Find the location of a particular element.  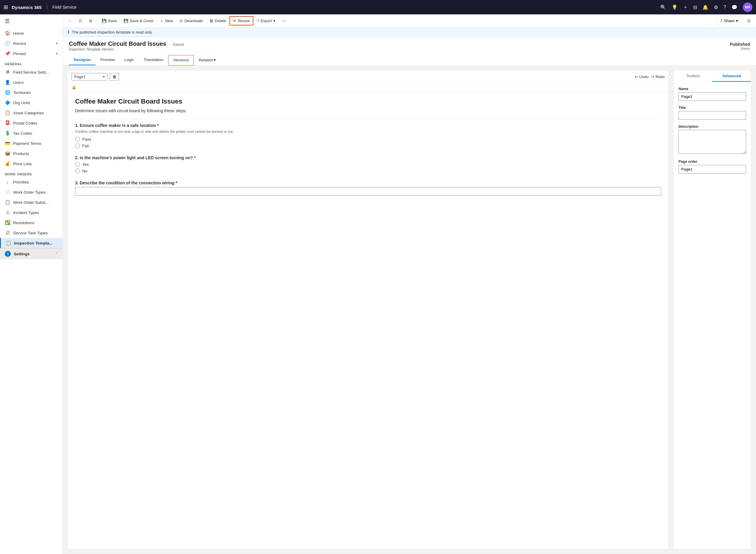

products-icon: 📦 is located at coordinates (7, 154).